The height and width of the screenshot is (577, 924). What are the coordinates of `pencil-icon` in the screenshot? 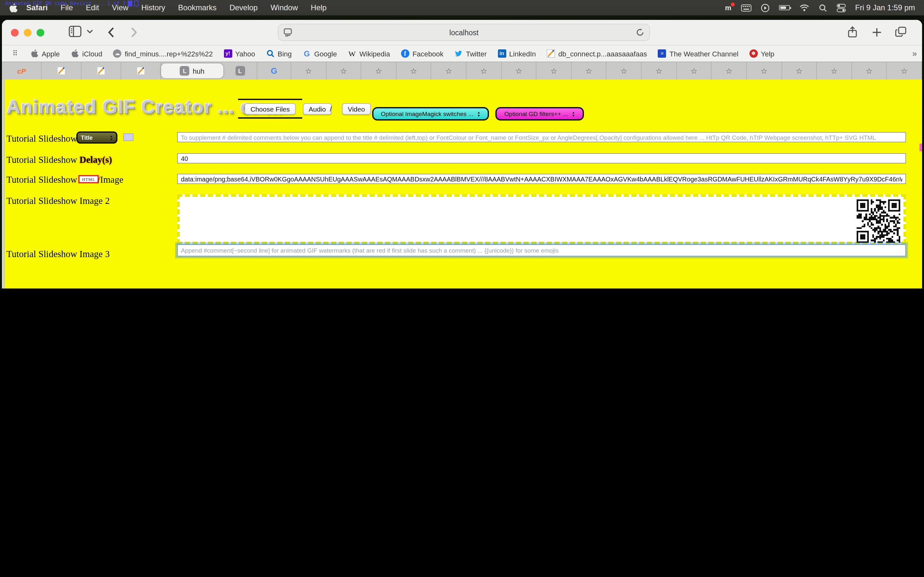 It's located at (551, 53).